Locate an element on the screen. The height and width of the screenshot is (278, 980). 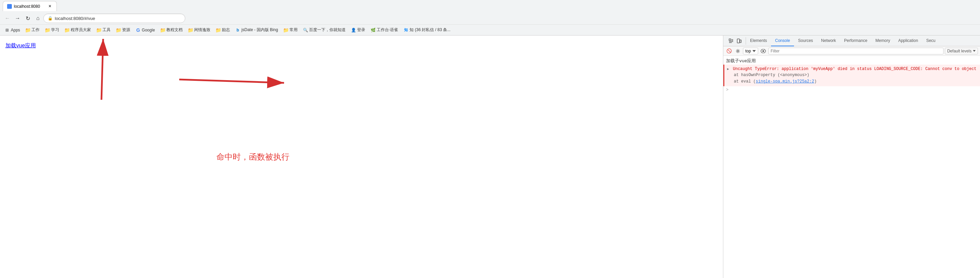
address-bar: 🔒 localhost:8080/#/vue is located at coordinates (114, 18).